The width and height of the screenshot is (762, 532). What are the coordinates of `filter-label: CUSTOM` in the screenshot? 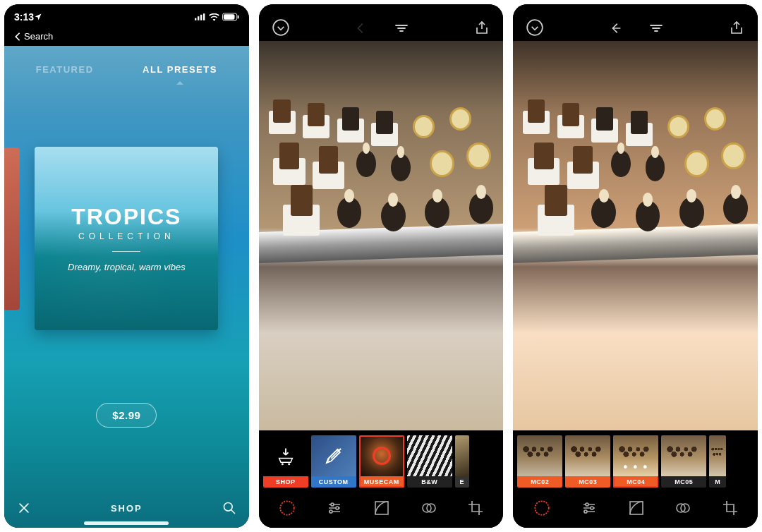 It's located at (334, 482).